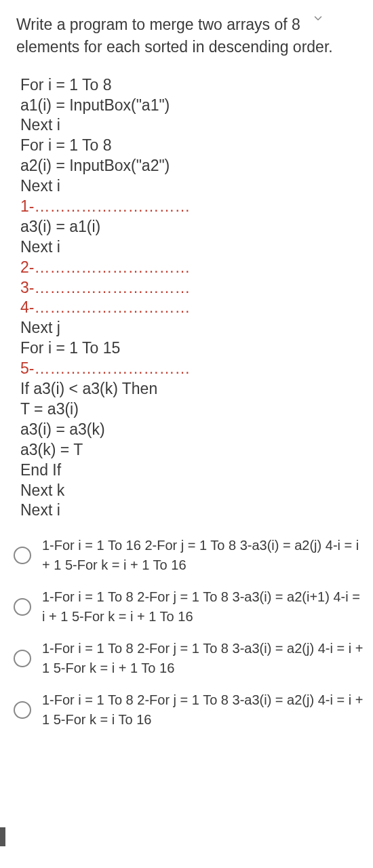 The width and height of the screenshot is (373, 868). I want to click on option-c-text: 1-For i = 1 To 8 2-For j = 1 To 8 3-a3(i…, so click(203, 658).